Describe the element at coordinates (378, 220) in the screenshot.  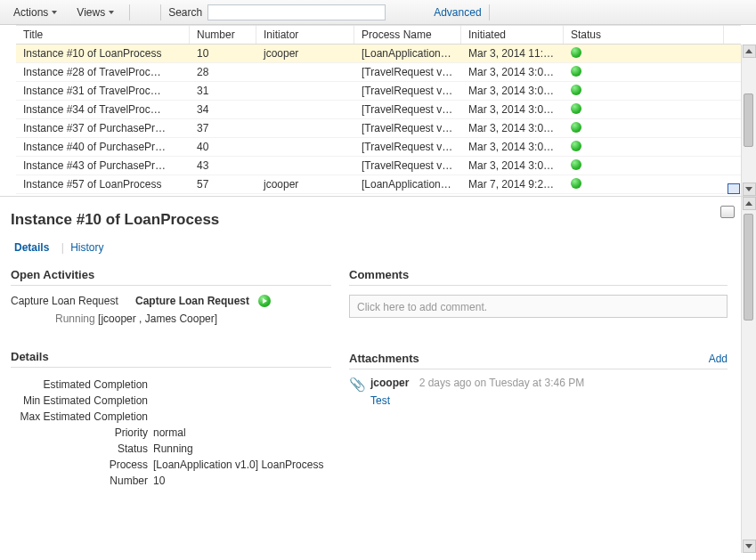
I see `detail-title: Instance #10 of LoanProcess` at that location.